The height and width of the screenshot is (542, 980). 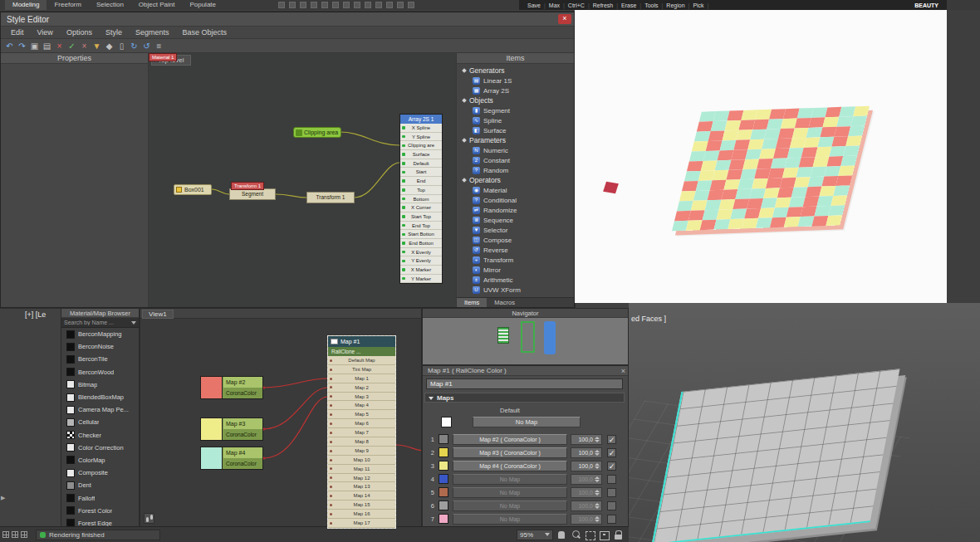 I want to click on array-input-start-botton: Start Botton, so click(x=421, y=234).